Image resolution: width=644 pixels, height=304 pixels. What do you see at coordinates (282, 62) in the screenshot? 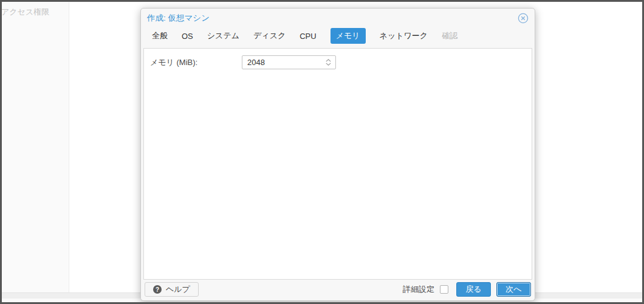
I see `memory-value: 2048` at bounding box center [282, 62].